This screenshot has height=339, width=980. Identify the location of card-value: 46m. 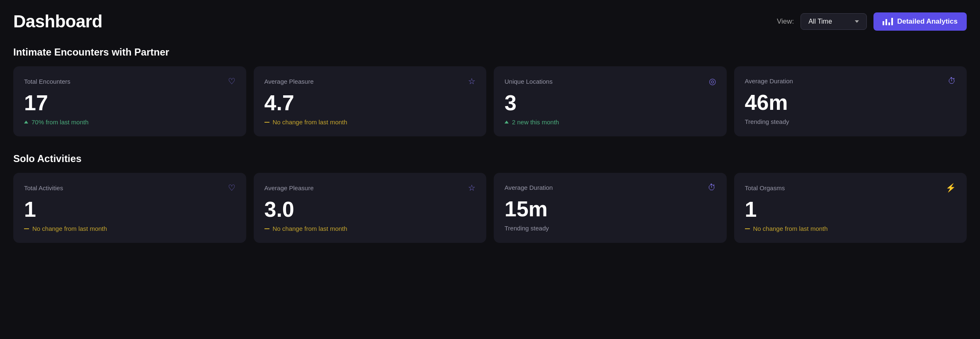
(851, 102).